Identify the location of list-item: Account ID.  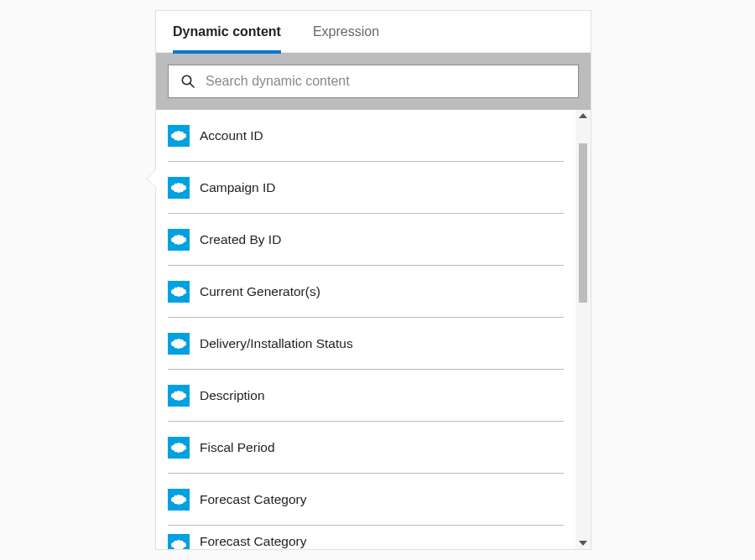
(366, 136).